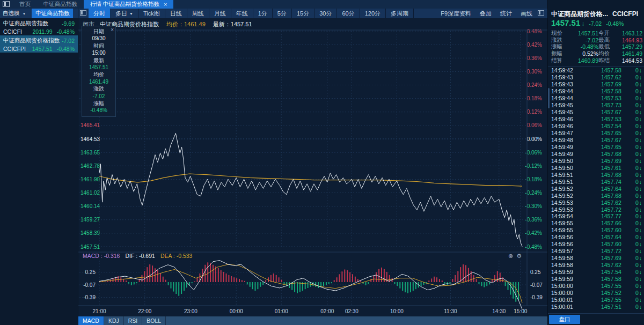 This screenshot has width=644, height=325. Describe the element at coordinates (596, 85) in the screenshot. I see `trade-row: 14:59:431457.690↓` at that location.